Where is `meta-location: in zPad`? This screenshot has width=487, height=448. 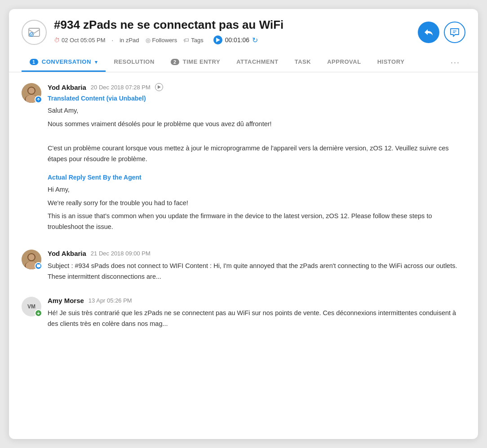
meta-location: in zPad is located at coordinates (129, 40).